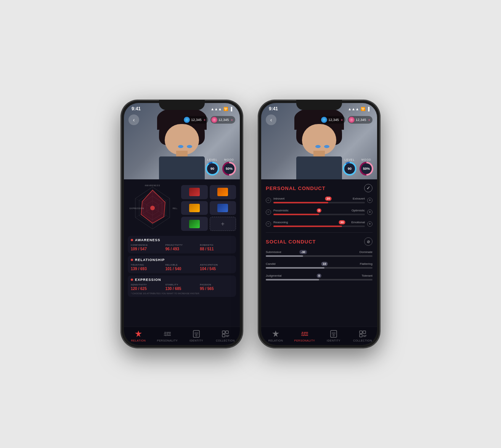  Describe the element at coordinates (301, 203) in the screenshot. I see `trait-introvert-fill` at that location.